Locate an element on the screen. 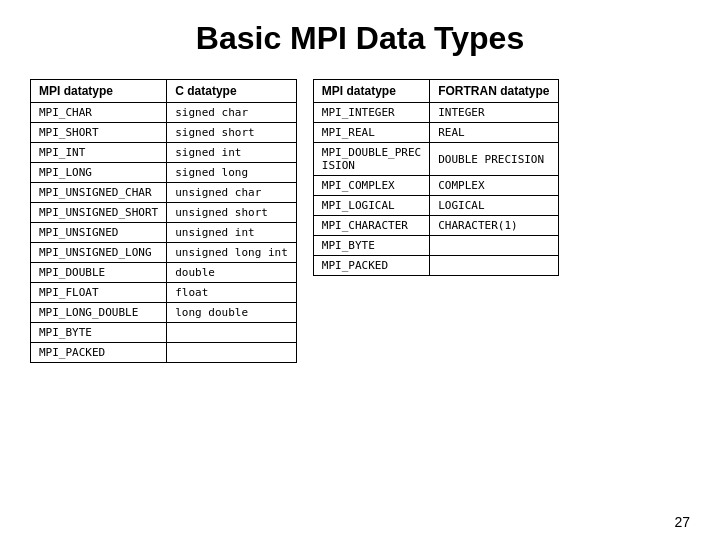 This screenshot has height=540, width=720. table-cell: signed int is located at coordinates (232, 153).